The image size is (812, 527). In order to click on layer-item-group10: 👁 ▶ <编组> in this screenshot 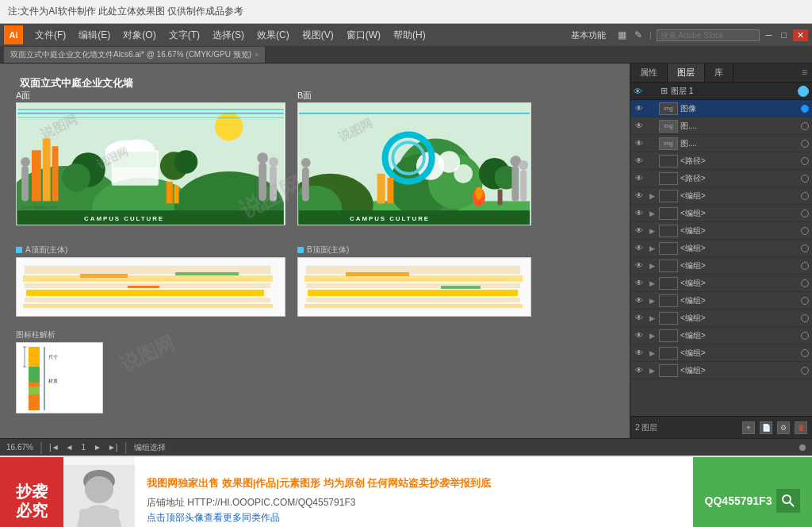, I will do `click(722, 353)`.